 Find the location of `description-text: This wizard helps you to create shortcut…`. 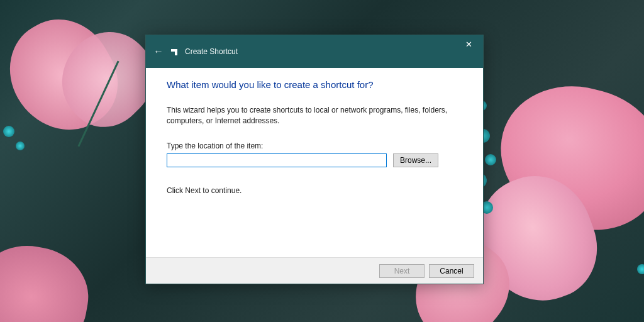

description-text: This wizard helps you to create shortcut… is located at coordinates (311, 116).